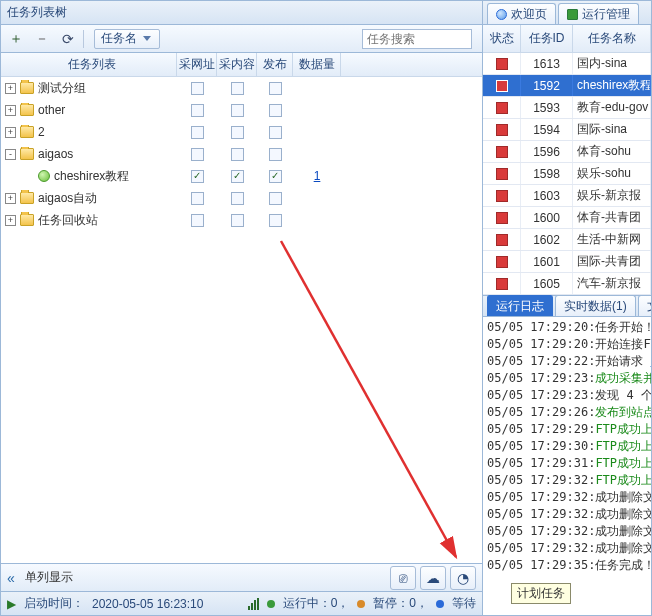 The height and width of the screenshot is (616, 652). What do you see at coordinates (567, 13) in the screenshot?
I see `right-tabs: 欢迎页运行管理` at bounding box center [567, 13].